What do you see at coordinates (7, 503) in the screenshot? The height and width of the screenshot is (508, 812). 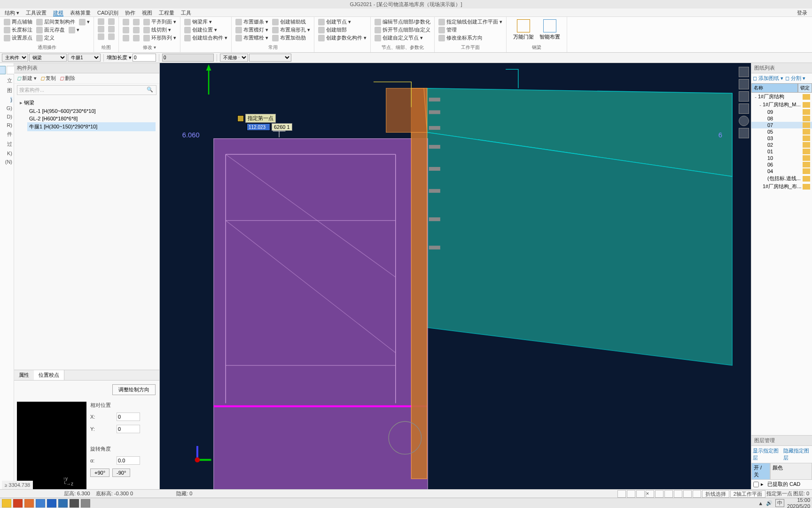 I see `explorer-icon` at bounding box center [7, 503].